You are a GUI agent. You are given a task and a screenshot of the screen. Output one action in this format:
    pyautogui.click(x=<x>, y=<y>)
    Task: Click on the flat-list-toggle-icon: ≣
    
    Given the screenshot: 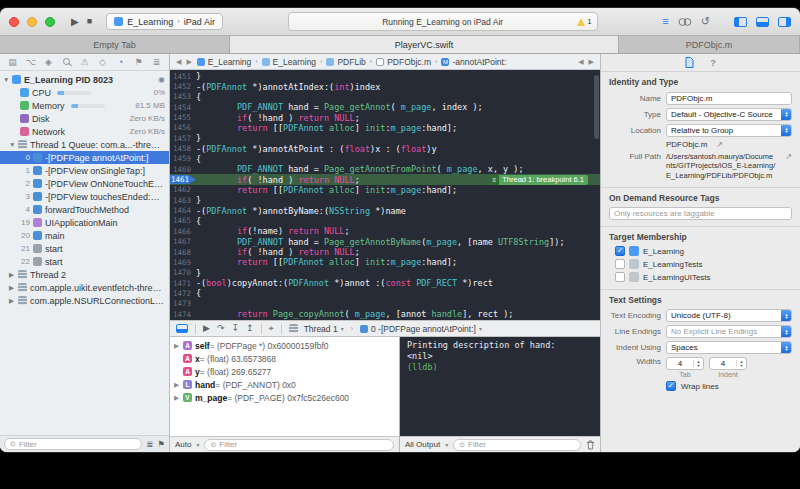 What is the action you would take?
    pyautogui.click(x=150, y=444)
    